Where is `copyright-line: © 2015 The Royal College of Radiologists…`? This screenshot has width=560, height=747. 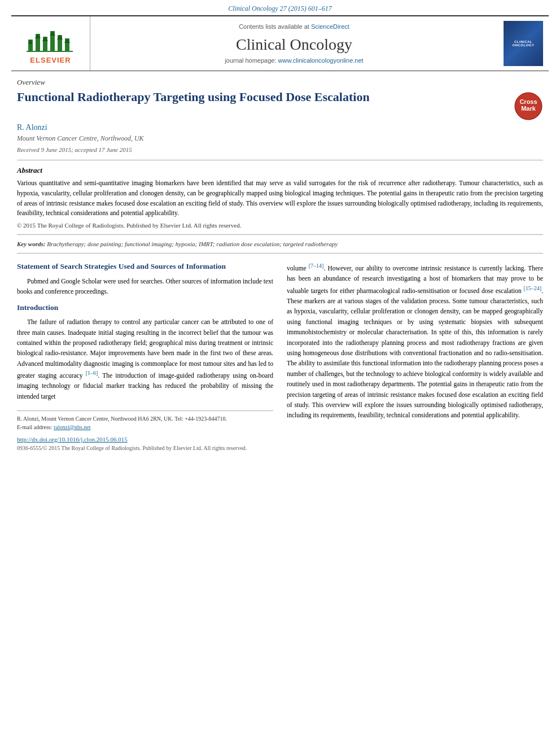 copyright-line: © 2015 The Royal College of Radiologists… is located at coordinates (280, 225).